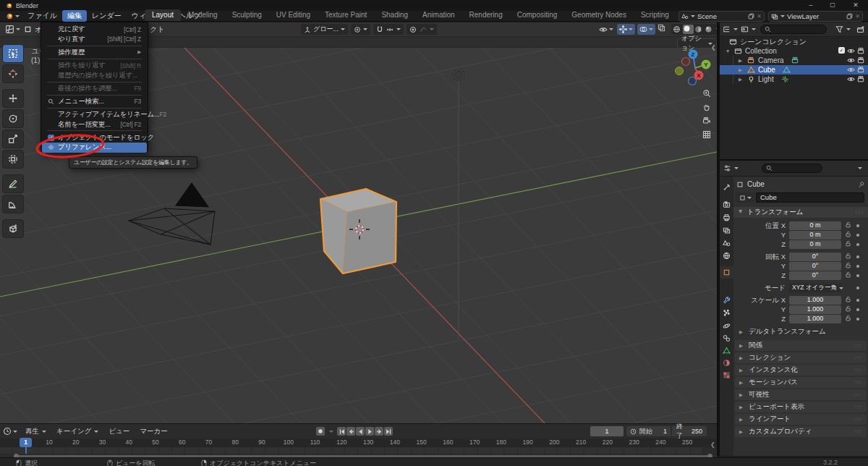 The width and height of the screenshot is (868, 466). Describe the element at coordinates (10, 29) in the screenshot. I see `editor-type-icon` at that location.